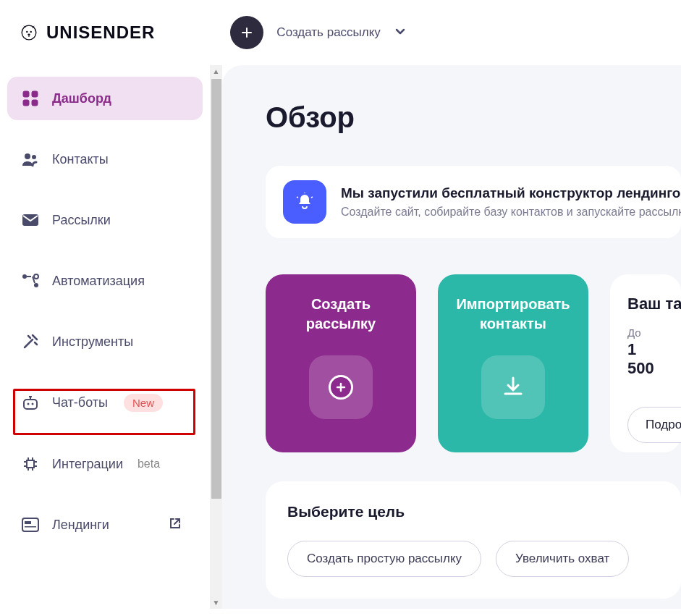 Image resolution: width=681 pixels, height=616 pixels. What do you see at coordinates (105, 525) in the screenshot?
I see `sidebar-item-landings: Лендинги` at bounding box center [105, 525].